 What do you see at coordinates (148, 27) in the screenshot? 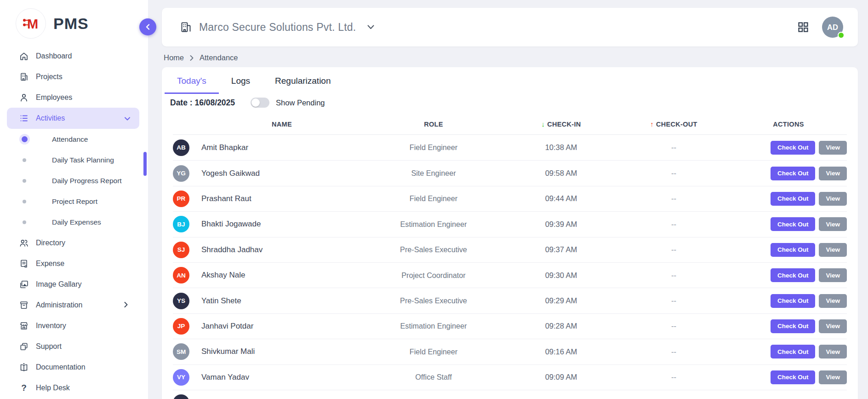
I see `chevron-left-icon` at bounding box center [148, 27].